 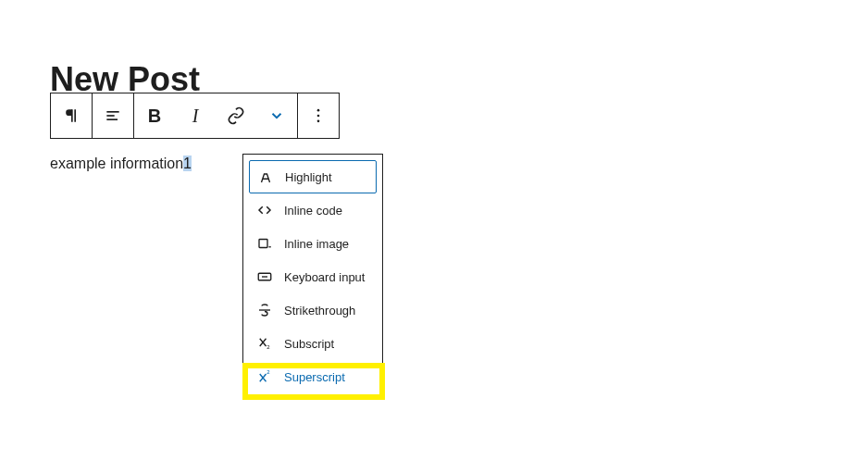 I want to click on bold-icon: B, so click(x=155, y=117).